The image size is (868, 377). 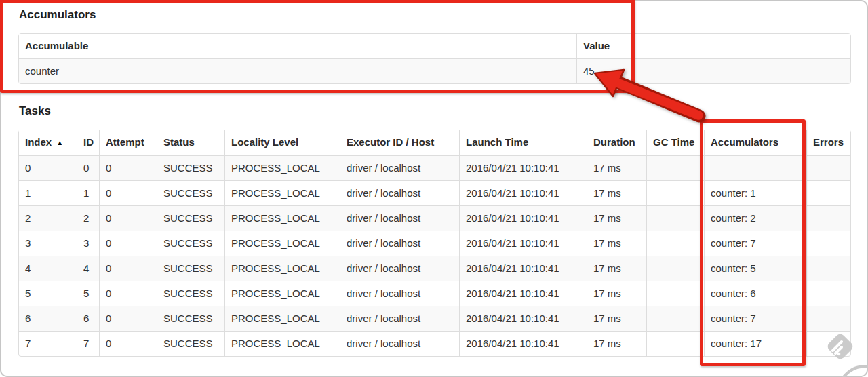 What do you see at coordinates (298, 71) in the screenshot?
I see `cell-accumulable: counter` at bounding box center [298, 71].